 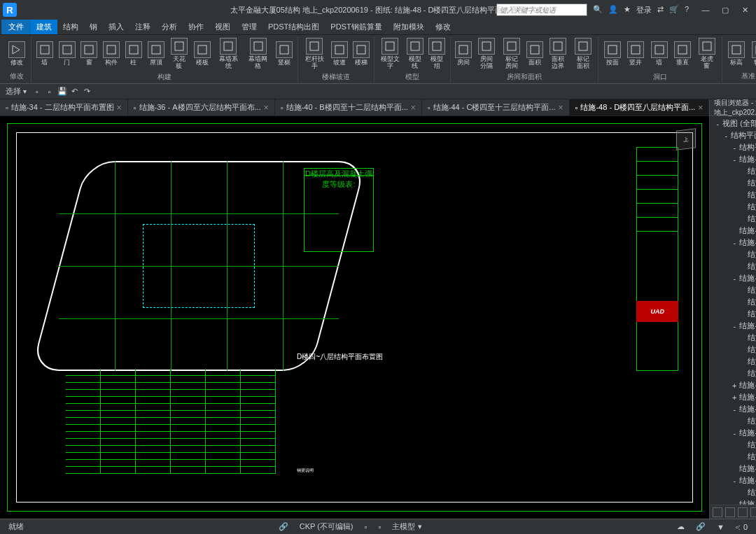 What do you see at coordinates (437, 54) in the screenshot?
I see `ribbon-btn-模型组: 模型组` at bounding box center [437, 54].